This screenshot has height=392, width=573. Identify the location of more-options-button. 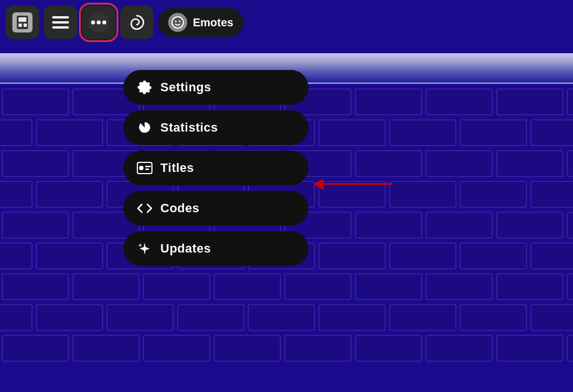
(99, 22).